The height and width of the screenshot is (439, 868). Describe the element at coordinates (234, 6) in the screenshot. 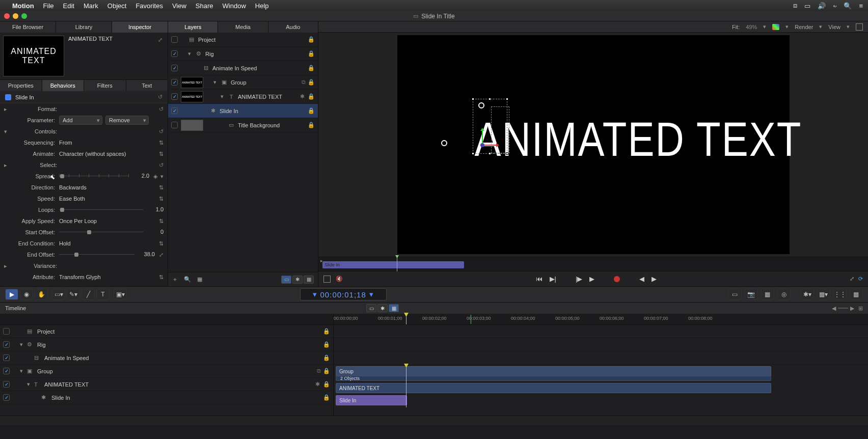

I see `menu-window: Window` at that location.